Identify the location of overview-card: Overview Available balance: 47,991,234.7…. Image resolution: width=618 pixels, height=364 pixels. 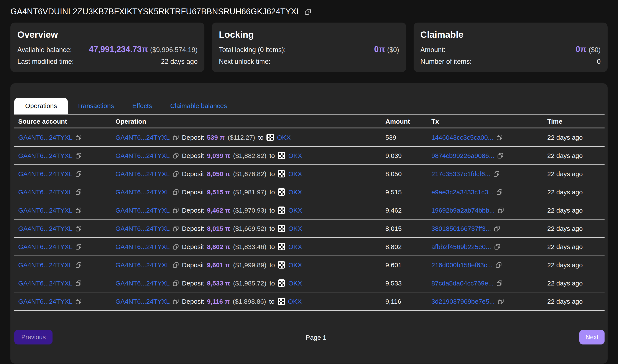
(107, 47).